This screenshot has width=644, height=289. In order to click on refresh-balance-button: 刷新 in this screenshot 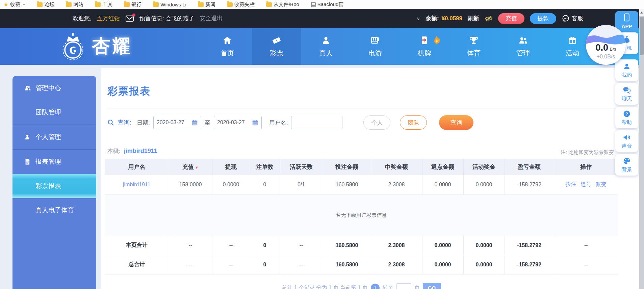, I will do `click(473, 18)`.